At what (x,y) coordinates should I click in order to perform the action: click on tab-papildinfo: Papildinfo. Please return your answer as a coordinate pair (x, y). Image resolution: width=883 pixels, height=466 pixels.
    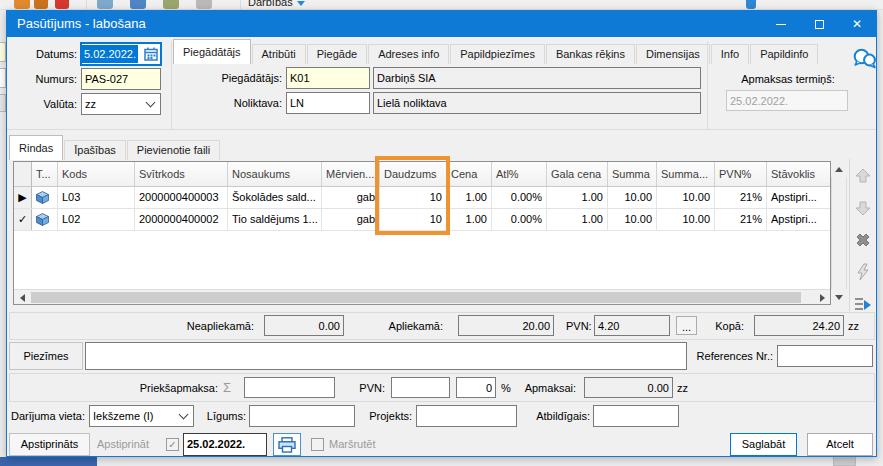
    Looking at the image, I should click on (784, 54).